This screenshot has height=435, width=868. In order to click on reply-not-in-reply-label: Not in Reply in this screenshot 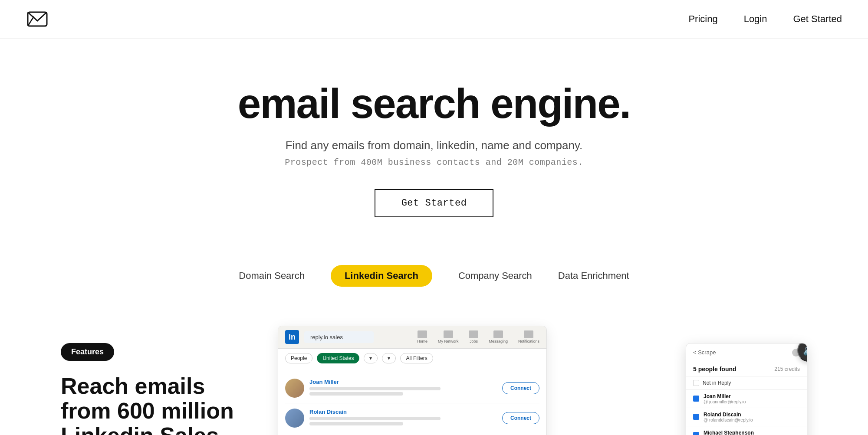, I will do `click(712, 383)`.